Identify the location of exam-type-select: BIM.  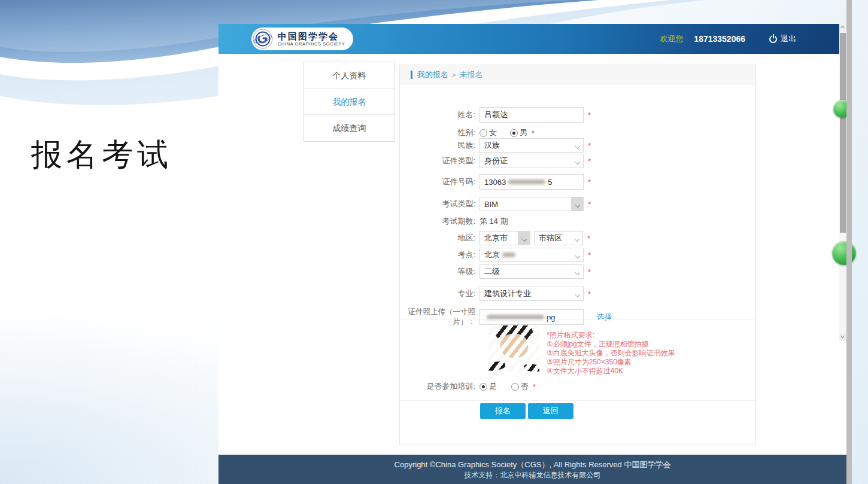
(532, 204).